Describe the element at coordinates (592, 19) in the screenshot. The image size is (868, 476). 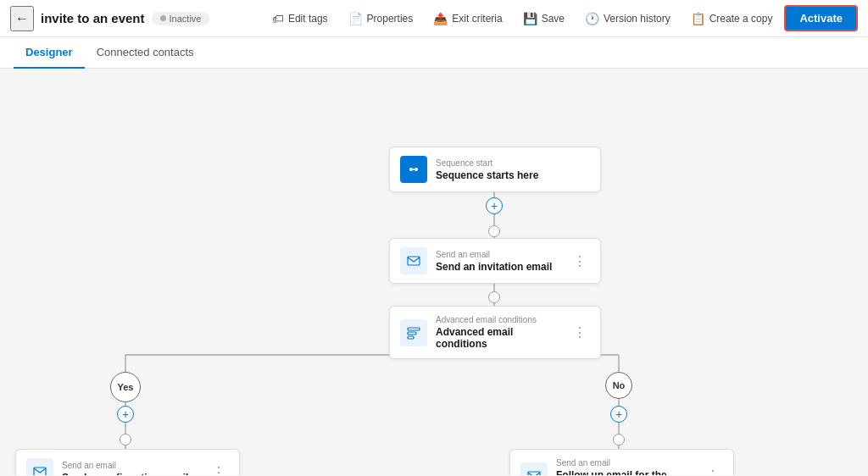
I see `version-history-icon: 🕐` at that location.